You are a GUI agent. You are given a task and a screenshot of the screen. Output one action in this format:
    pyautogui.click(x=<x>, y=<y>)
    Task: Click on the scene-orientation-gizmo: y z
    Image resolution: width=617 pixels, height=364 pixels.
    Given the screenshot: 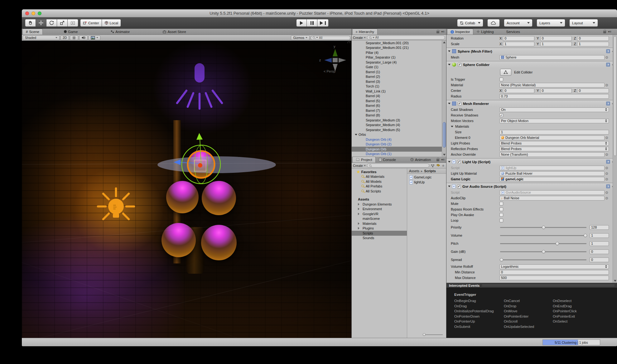 What is the action you would take?
    pyautogui.click(x=333, y=58)
    